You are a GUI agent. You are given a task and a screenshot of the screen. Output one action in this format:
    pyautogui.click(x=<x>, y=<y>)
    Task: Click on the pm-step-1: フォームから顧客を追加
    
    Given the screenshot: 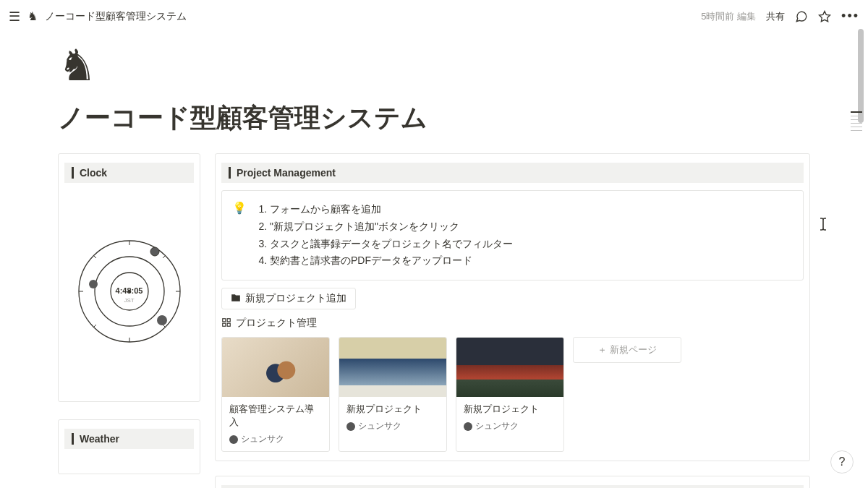 What is the action you would take?
    pyautogui.click(x=391, y=210)
    